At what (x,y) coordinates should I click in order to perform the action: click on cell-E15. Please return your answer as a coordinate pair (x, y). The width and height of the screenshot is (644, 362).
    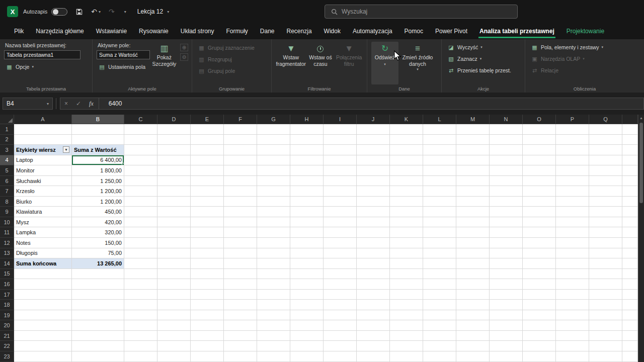
    Looking at the image, I should click on (207, 275).